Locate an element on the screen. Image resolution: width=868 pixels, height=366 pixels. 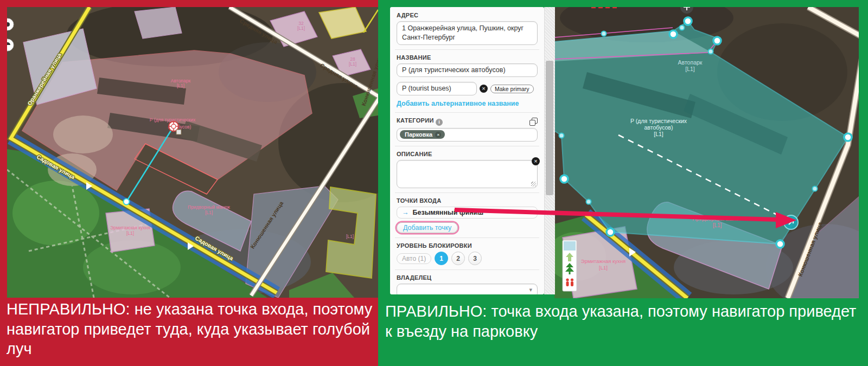
poi-label-yellow-bld-lock: [L1] is located at coordinates (350, 236).